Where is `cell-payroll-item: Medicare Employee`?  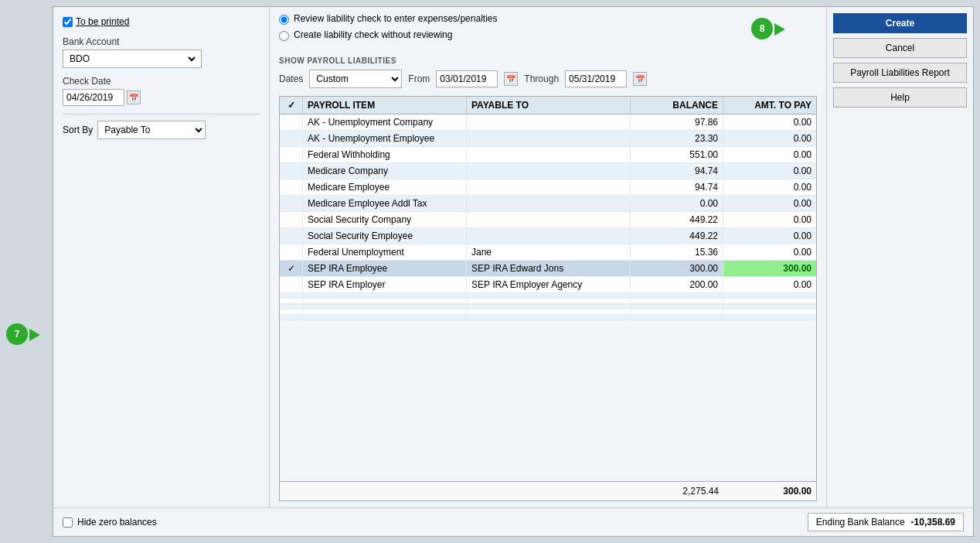
cell-payroll-item: Medicare Employee is located at coordinates (385, 187).